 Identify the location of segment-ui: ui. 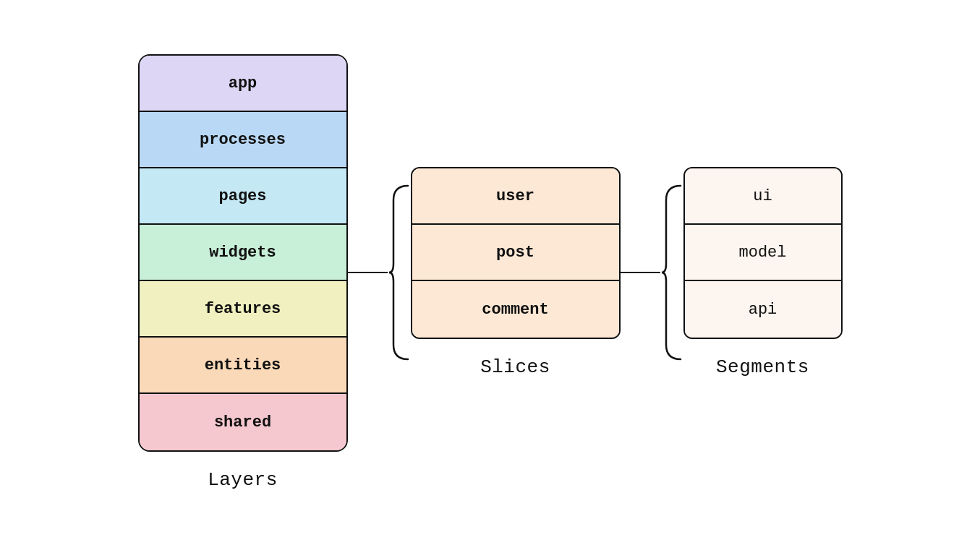
(763, 197).